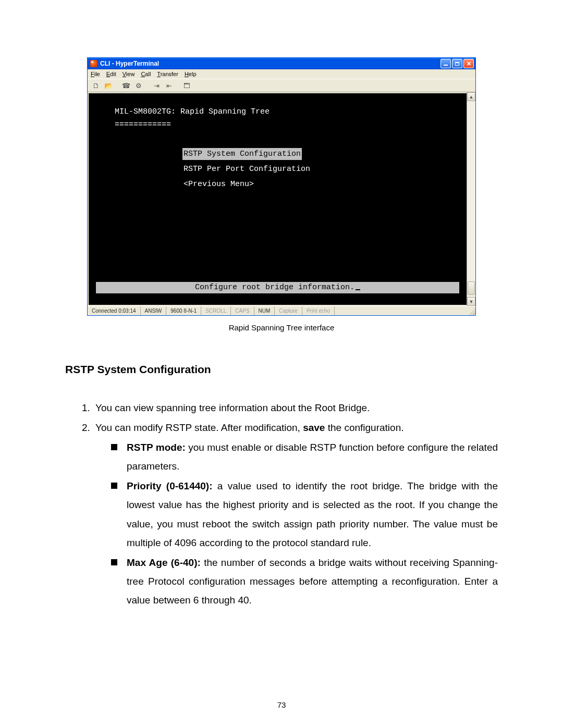 This screenshot has height=728, width=563. Describe the element at coordinates (154, 311) in the screenshot. I see `status-emulation: ANSIW` at that location.